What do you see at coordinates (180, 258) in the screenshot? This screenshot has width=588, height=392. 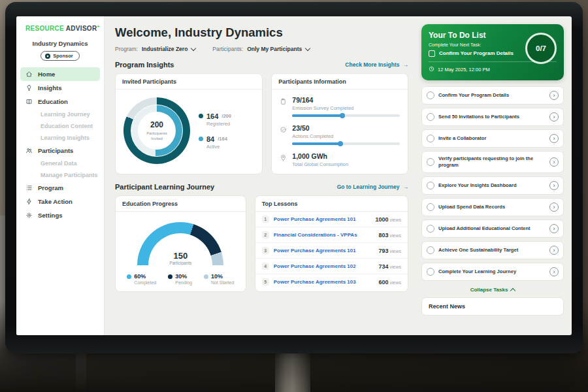 I see `gauge-center: 150 Participants` at bounding box center [180, 258].